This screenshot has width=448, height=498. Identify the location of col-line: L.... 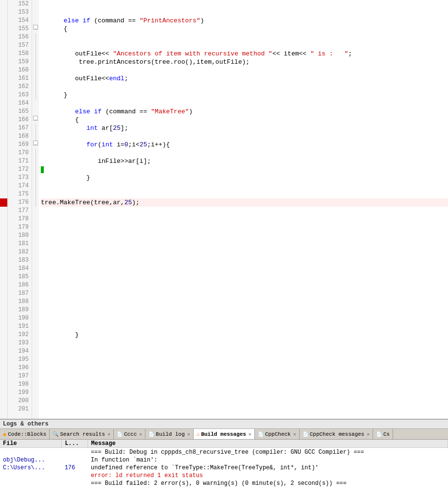
(75, 444).